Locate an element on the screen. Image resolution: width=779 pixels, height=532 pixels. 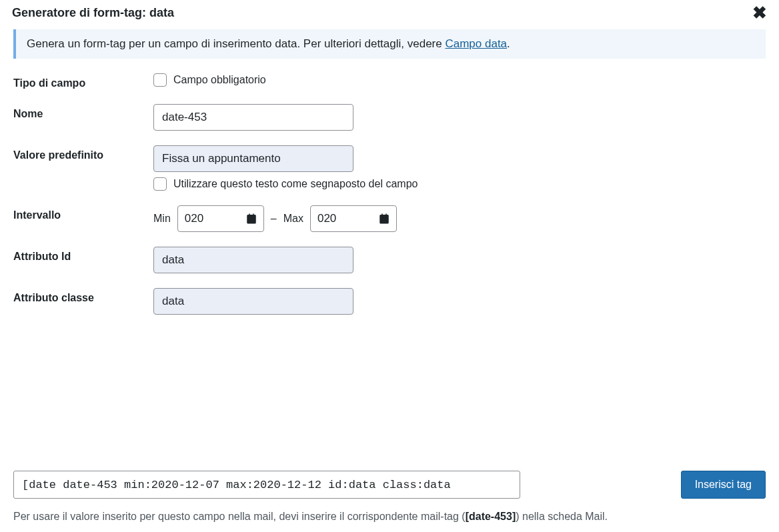
required-checkbox is located at coordinates (160, 80).